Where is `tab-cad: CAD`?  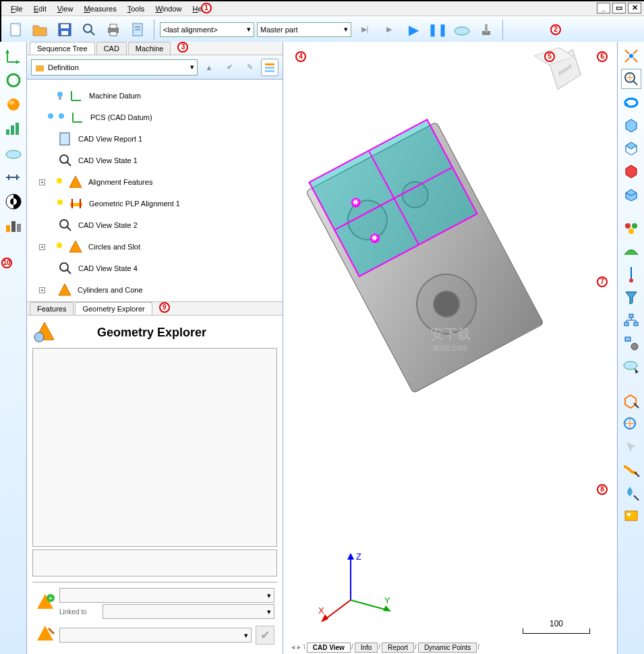 tab-cad: CAD is located at coordinates (112, 49).